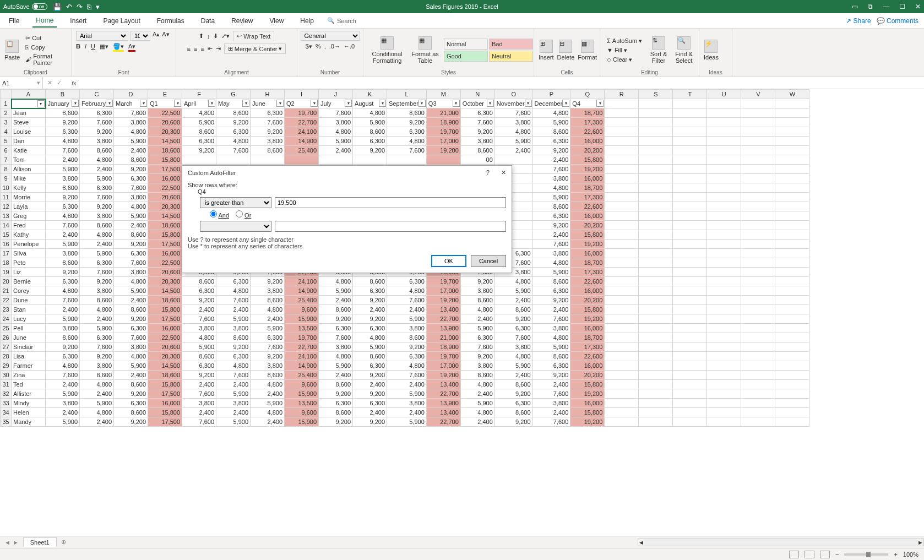 Image resolution: width=924 pixels, height=560 pixels. I want to click on criteria2-value-input, so click(390, 226).